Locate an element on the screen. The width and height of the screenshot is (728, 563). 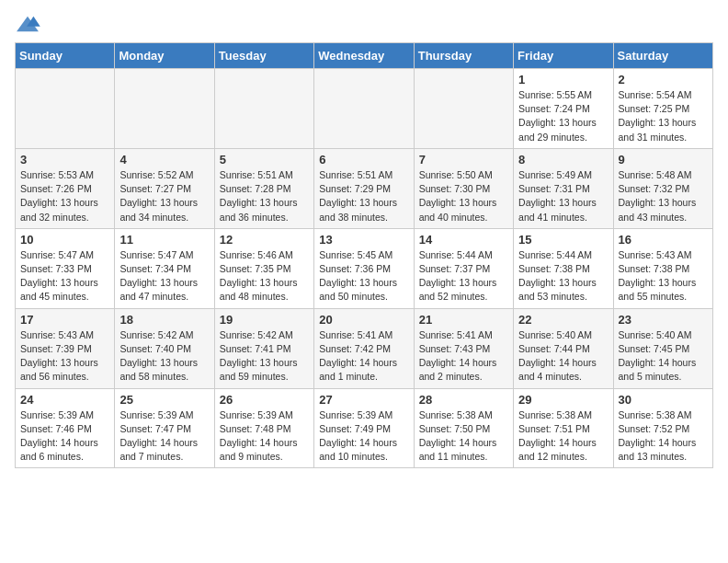
day-number: 12 is located at coordinates (265, 239).